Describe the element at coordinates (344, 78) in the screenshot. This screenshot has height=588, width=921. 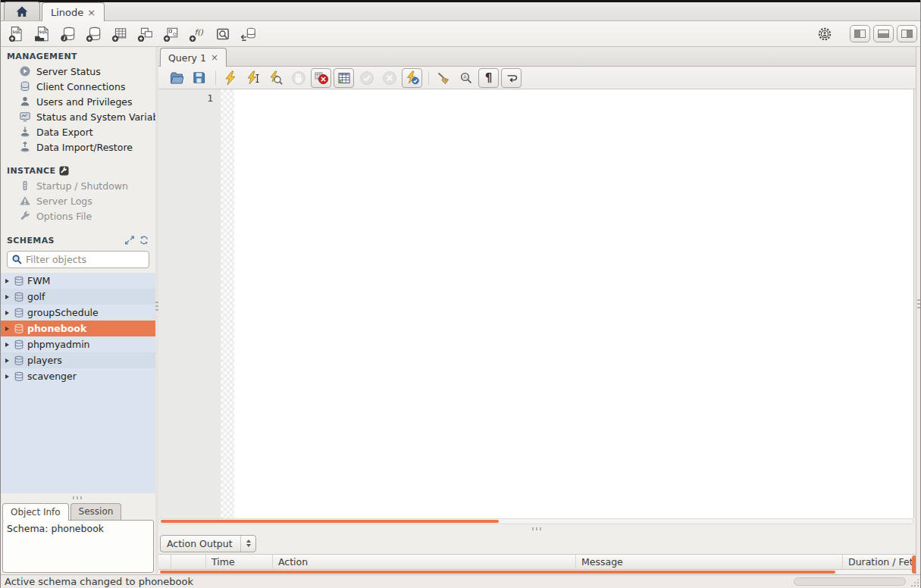
I see `limit-rows-button` at that location.